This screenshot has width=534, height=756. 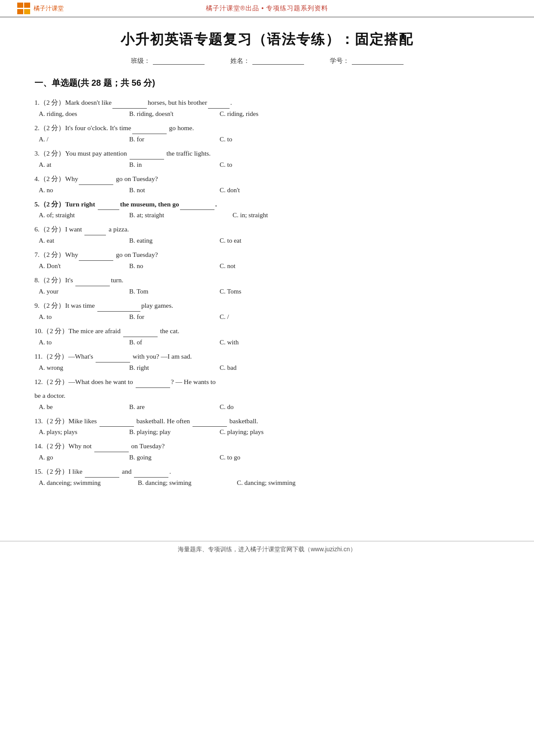 What do you see at coordinates (267, 393) in the screenshot?
I see `question-12: 12.（2 分）—What does he want to ? — He wan…` at bounding box center [267, 393].